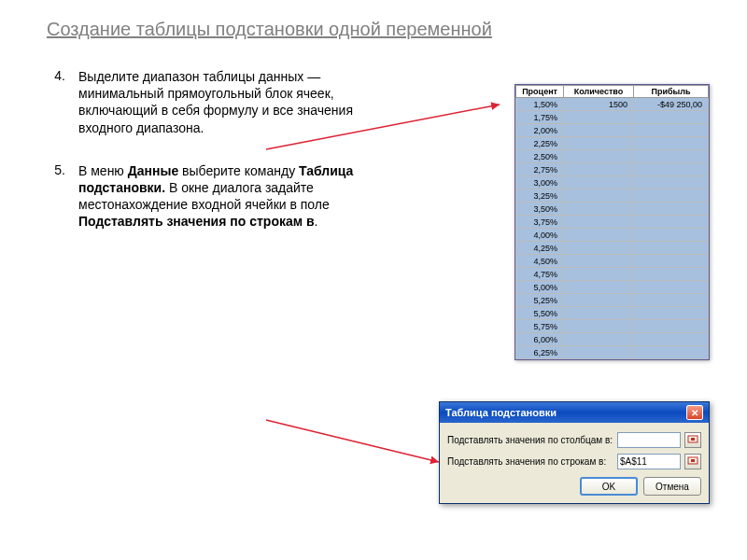 The width and height of the screenshot is (747, 560). Describe the element at coordinates (500, 413) in the screenshot. I see `dialog-title: Таблица подстановки` at that location.